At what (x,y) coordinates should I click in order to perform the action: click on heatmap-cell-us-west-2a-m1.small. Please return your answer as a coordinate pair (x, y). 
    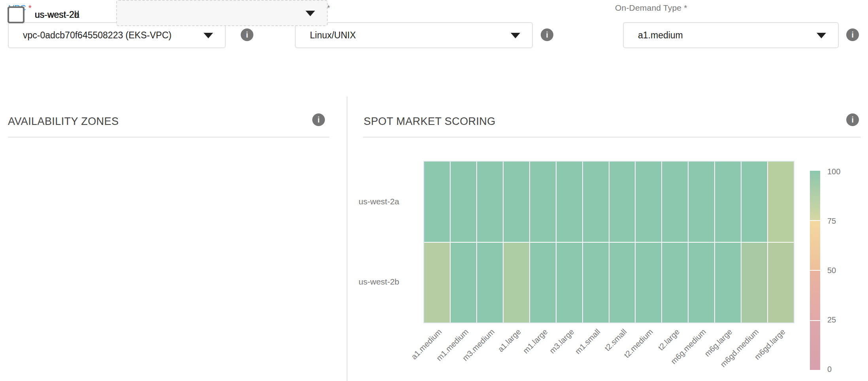
    Looking at the image, I should click on (596, 202).